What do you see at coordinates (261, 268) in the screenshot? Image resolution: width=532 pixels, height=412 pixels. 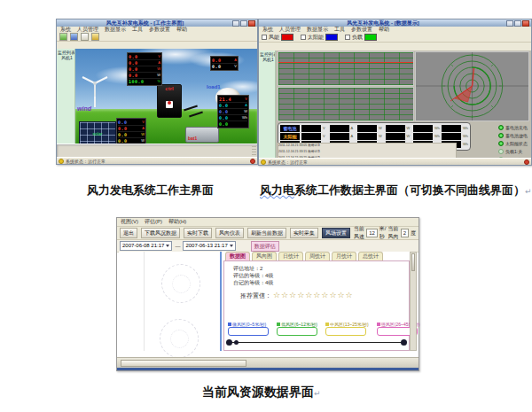 I see `field-value: 2` at bounding box center [261, 268].